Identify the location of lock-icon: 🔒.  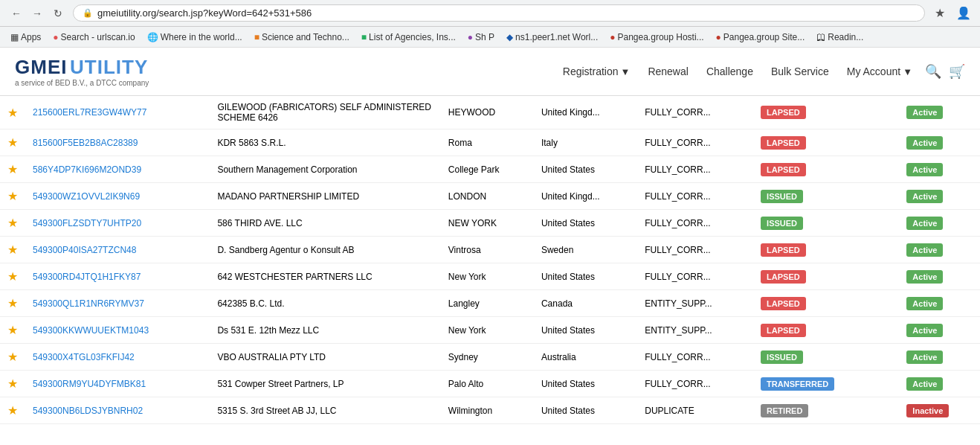
(88, 13).